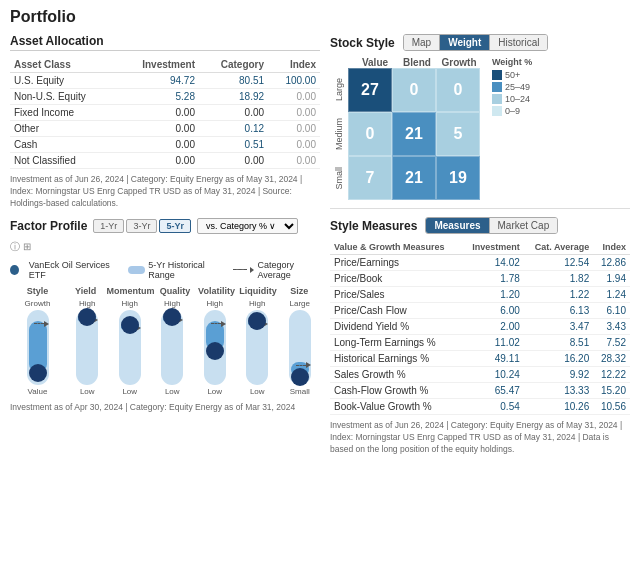 The height and width of the screenshot is (571, 640). Describe the element at coordinates (558, 375) in the screenshot. I see `cat-avg-val: 9.92` at that location.